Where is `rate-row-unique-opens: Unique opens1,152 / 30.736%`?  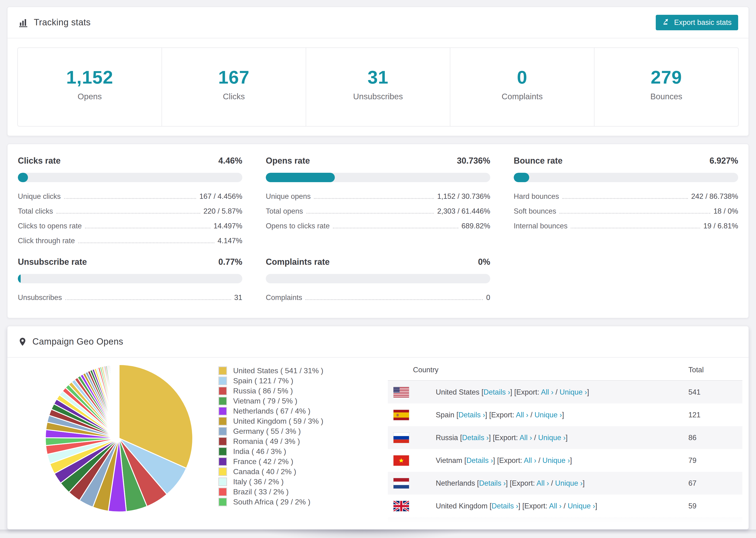
rate-row-unique-opens: Unique opens1,152 / 30.736% is located at coordinates (378, 196).